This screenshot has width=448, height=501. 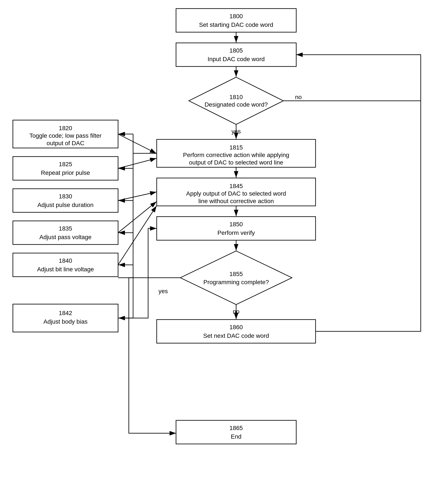 I want to click on label-1855-2: Programming complete?, so click(x=236, y=282).